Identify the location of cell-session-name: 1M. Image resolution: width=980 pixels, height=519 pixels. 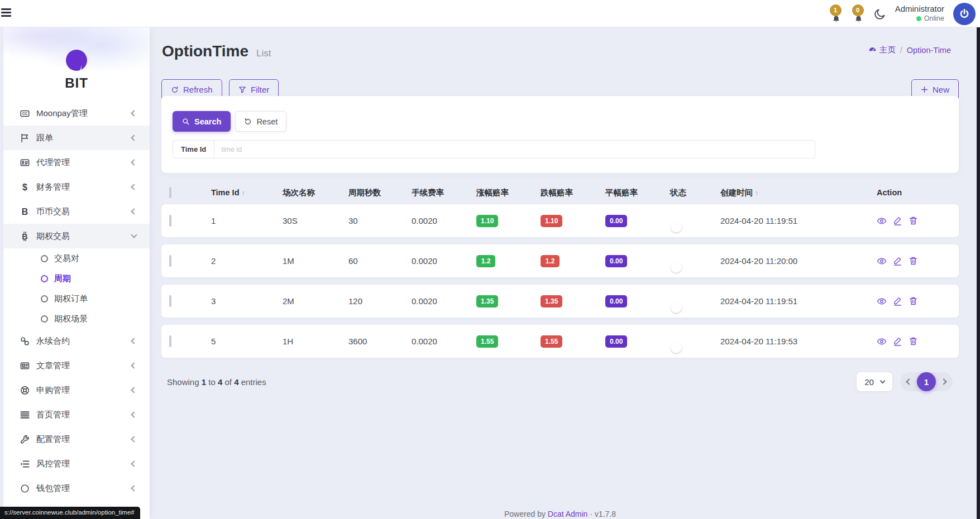
(309, 261).